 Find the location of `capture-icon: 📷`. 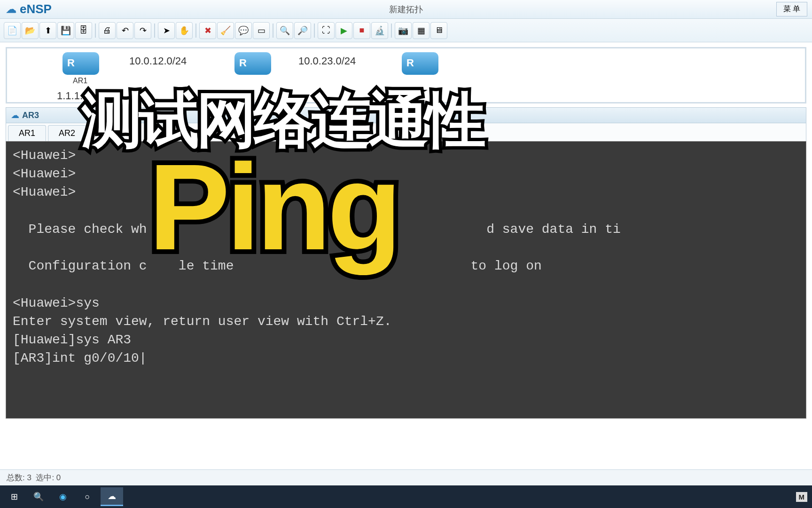

capture-icon: 📷 is located at coordinates (403, 31).